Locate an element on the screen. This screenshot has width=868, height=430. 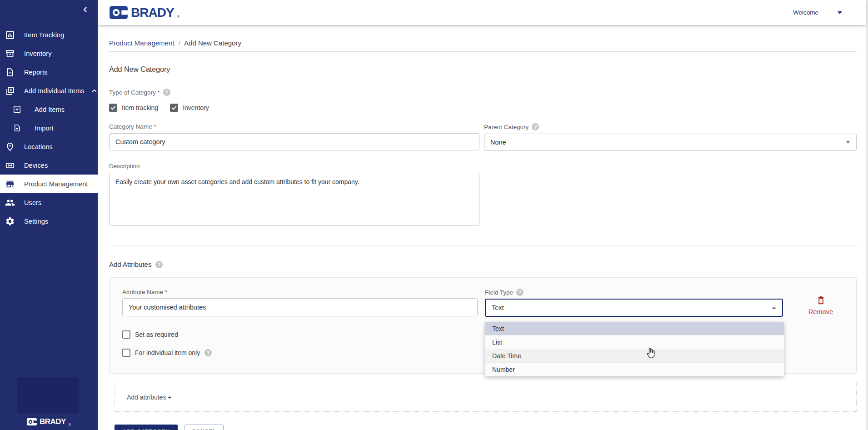
chevron-left-icon is located at coordinates (85, 10).